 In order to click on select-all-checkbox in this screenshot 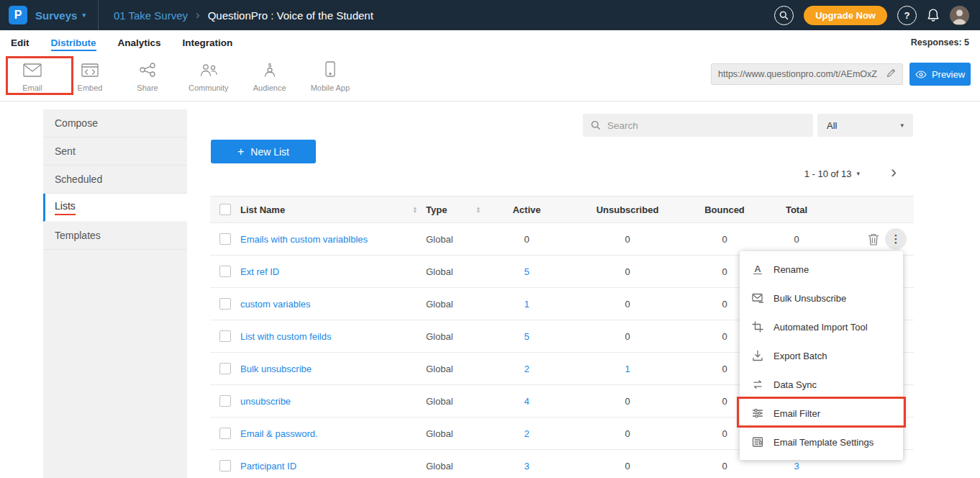, I will do `click(225, 209)`.